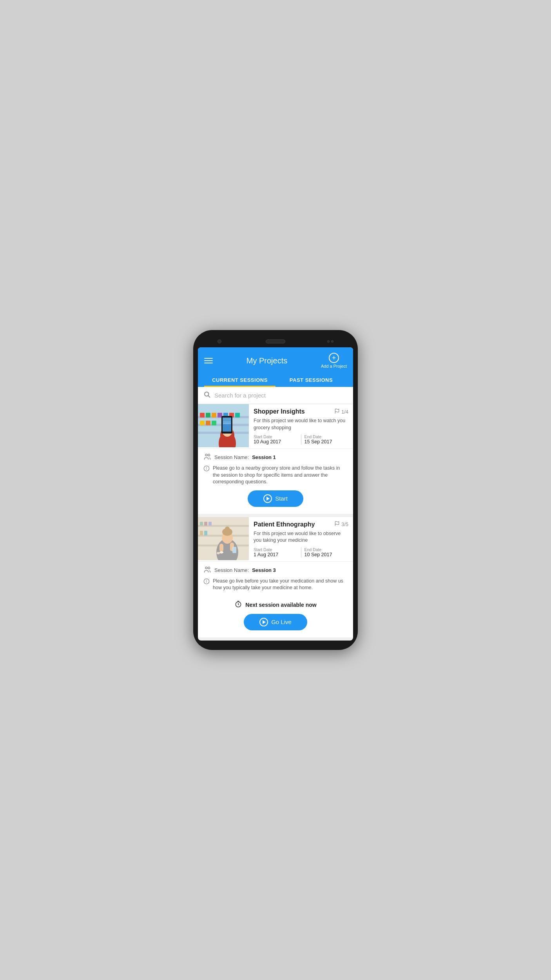 This screenshot has width=551, height=980. Describe the element at coordinates (327, 555) in the screenshot. I see `end-date-value-patient: 10 Sep 2017` at that location.